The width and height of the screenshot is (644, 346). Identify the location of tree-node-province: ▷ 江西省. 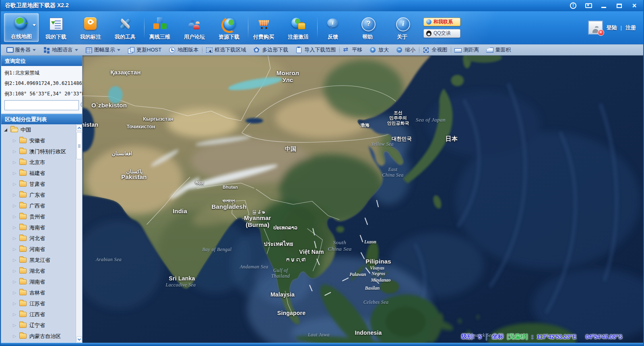
(39, 315).